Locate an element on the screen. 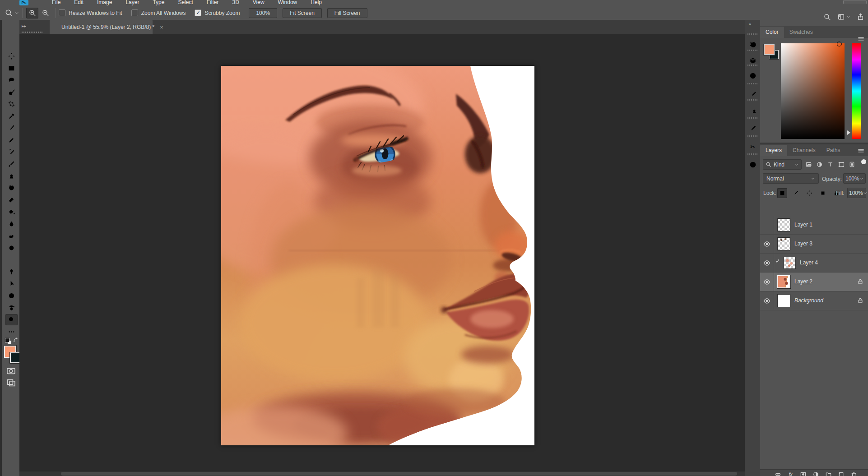 This screenshot has height=476, width=868. type-tool is located at coordinates (12, 260).